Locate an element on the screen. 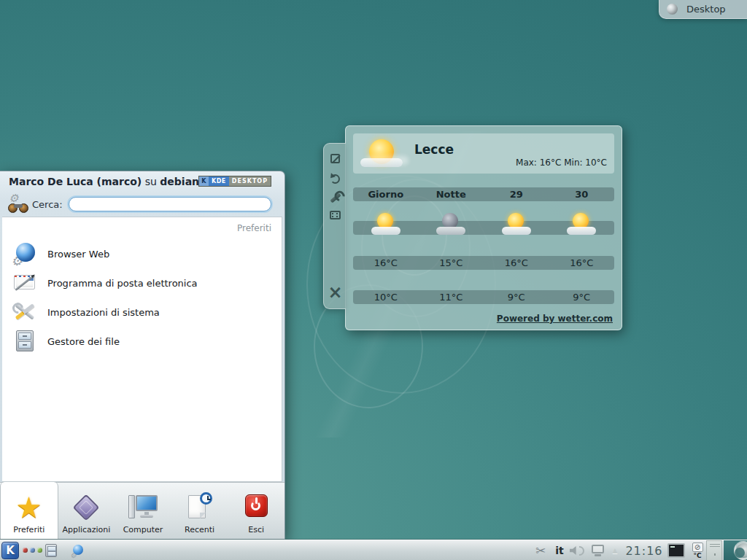 The width and height of the screenshot is (747, 560). night-cloud-icon is located at coordinates (451, 225).